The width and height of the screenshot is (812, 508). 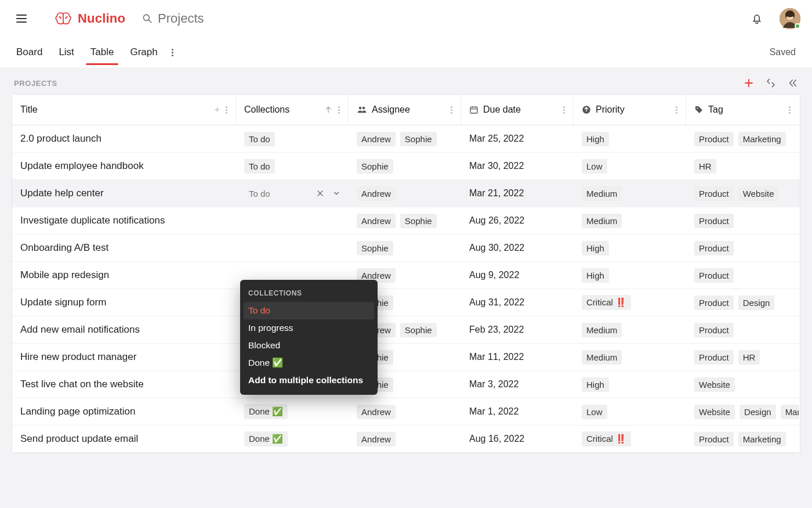 What do you see at coordinates (790, 19) in the screenshot?
I see `avatar` at bounding box center [790, 19].